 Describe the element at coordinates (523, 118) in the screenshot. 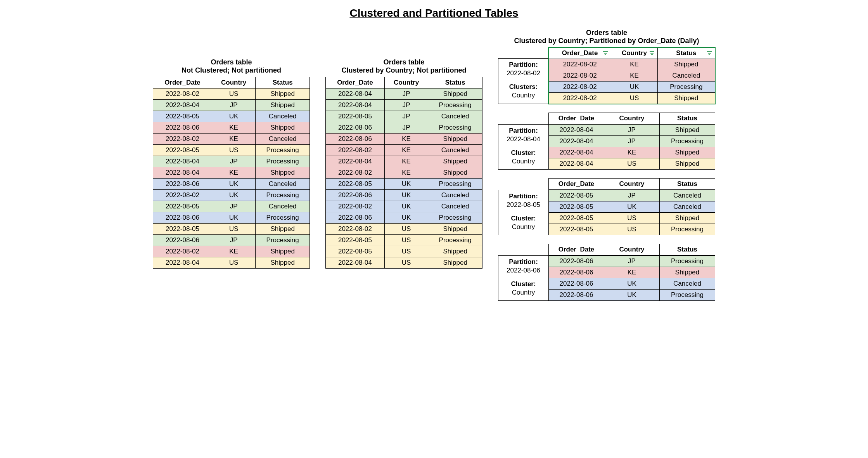

I see `partition-label-spacer` at that location.